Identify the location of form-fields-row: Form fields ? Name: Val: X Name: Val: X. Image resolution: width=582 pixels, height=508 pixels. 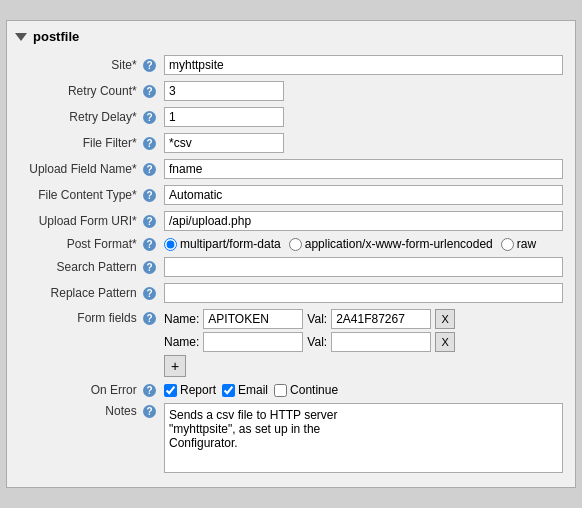
(291, 343).